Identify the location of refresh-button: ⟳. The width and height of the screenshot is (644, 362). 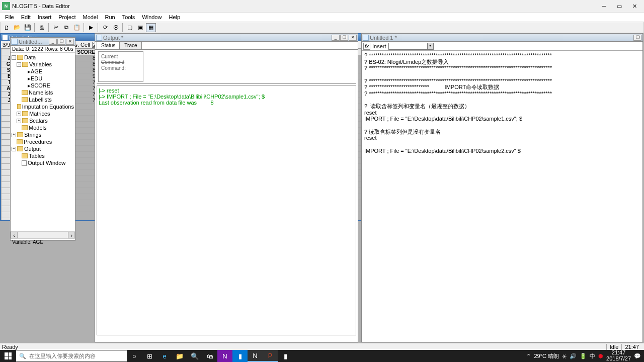
(105, 28).